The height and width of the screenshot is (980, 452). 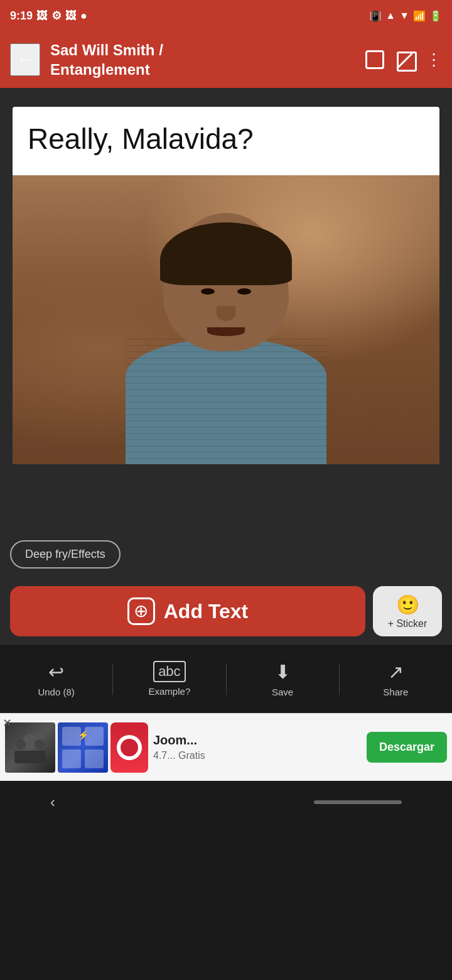 What do you see at coordinates (390, 16) in the screenshot?
I see `arrow-up-icon: ▲` at bounding box center [390, 16].